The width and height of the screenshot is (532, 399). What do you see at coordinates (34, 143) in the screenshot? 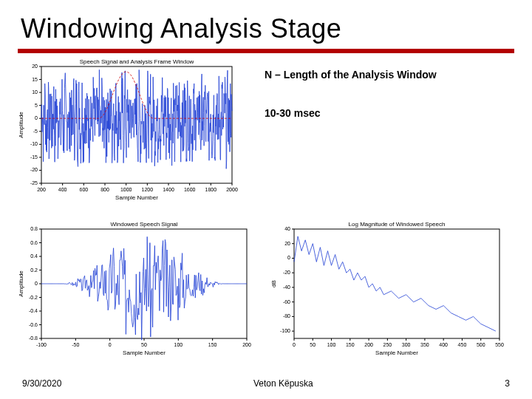
I see `svg-text: -10` at bounding box center [34, 143].